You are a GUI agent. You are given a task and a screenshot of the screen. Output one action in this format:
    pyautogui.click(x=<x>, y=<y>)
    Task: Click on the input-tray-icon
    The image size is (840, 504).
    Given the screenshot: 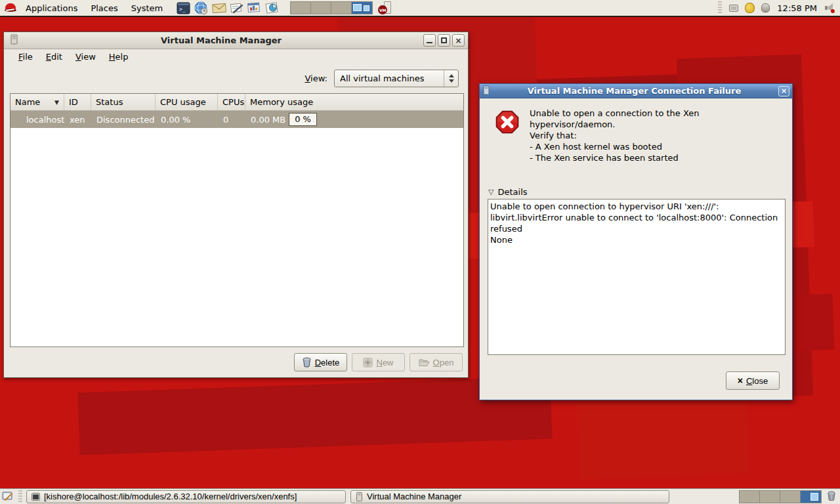 What is the action you would take?
    pyautogui.click(x=765, y=8)
    